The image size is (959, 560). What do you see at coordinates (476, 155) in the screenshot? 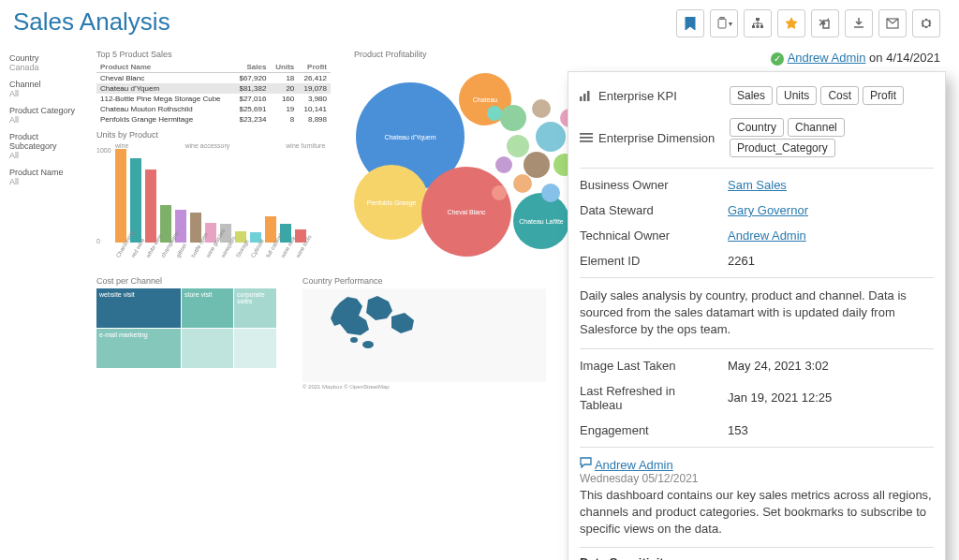
I see `bubble-chart: Chateau d'YquemChateauPenfolds GrangeChe…` at bounding box center [476, 155].